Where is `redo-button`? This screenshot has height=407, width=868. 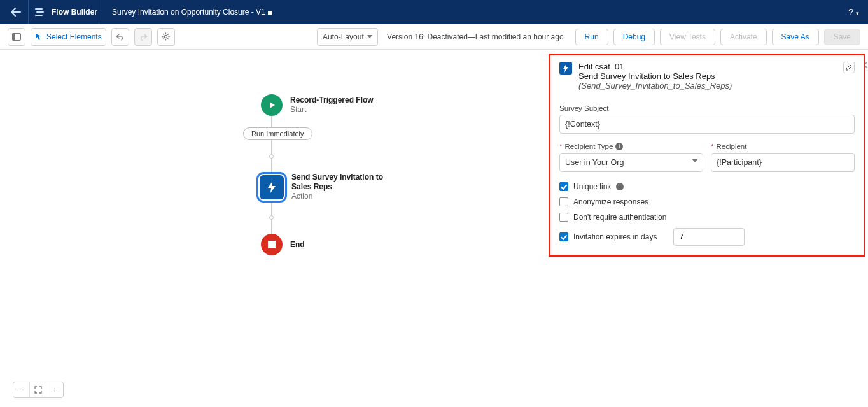
redo-button is located at coordinates (143, 37).